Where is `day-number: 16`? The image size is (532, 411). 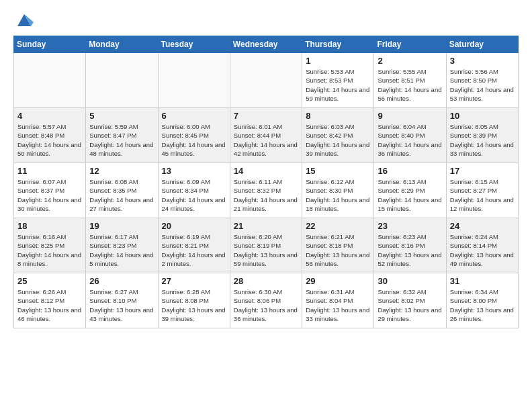 day-number: 16 is located at coordinates (410, 171).